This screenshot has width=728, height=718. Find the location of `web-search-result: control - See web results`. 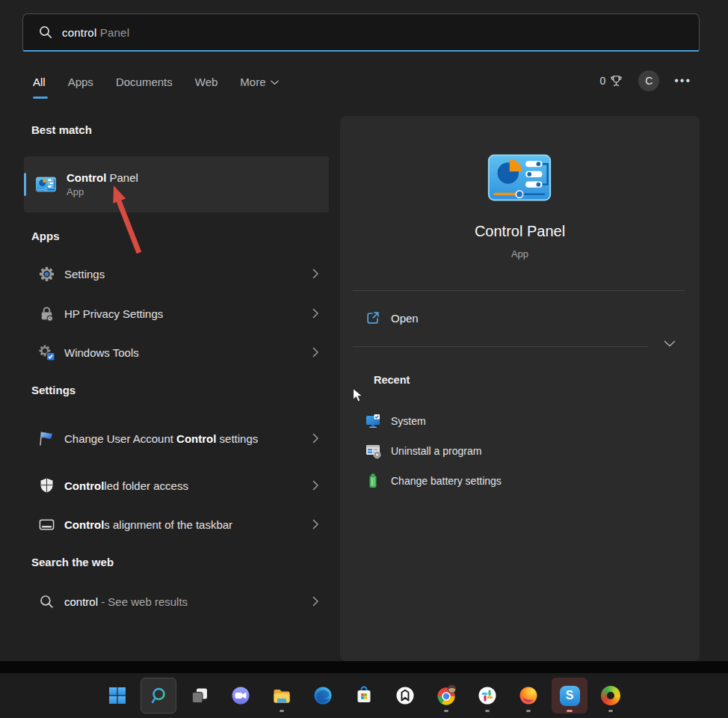

web-search-result: control - See web results is located at coordinates (176, 601).